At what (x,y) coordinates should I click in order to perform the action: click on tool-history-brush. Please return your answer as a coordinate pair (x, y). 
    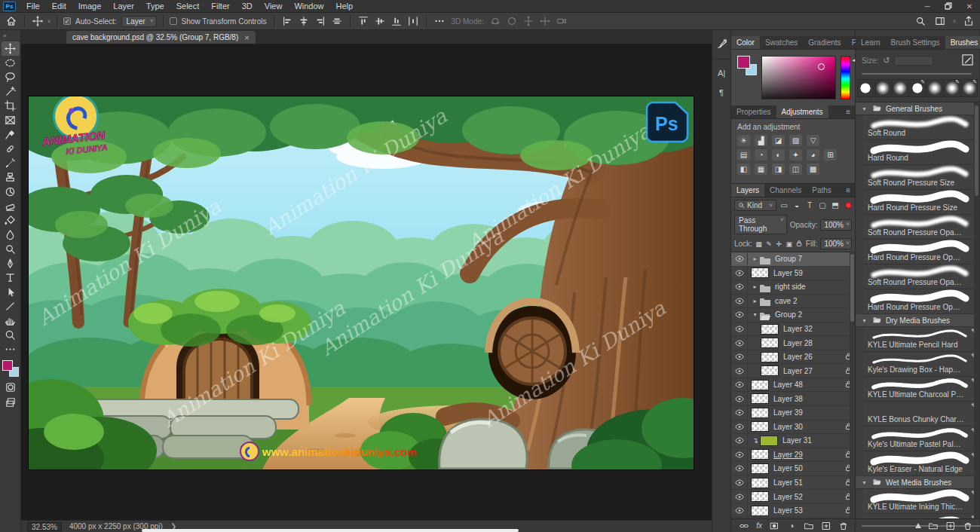
    Looking at the image, I should click on (11, 191).